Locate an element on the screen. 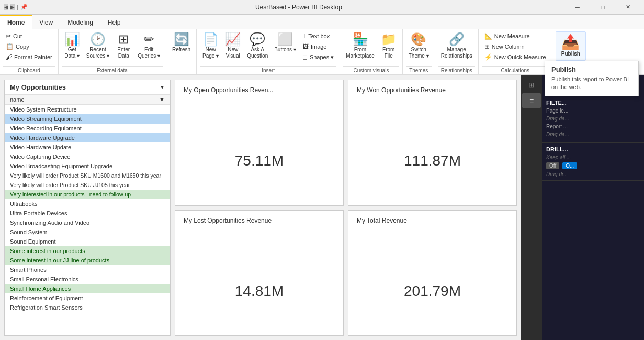  tab-modeling: Modeling is located at coordinates (81, 22).